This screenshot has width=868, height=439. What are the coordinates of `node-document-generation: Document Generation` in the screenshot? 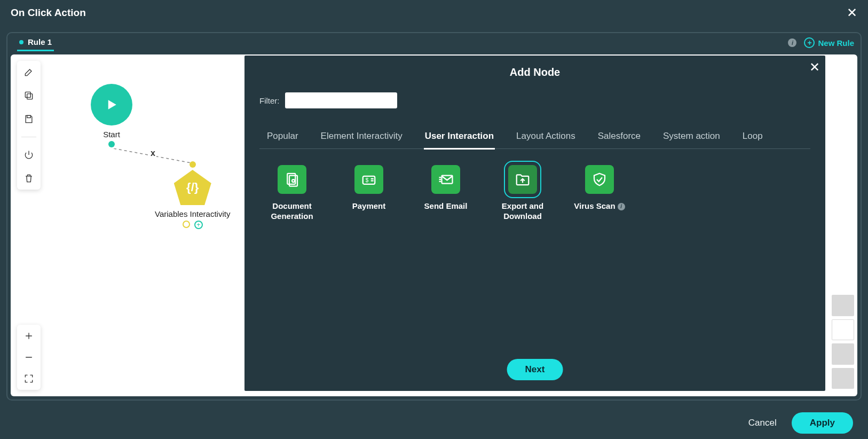 It's located at (292, 193).